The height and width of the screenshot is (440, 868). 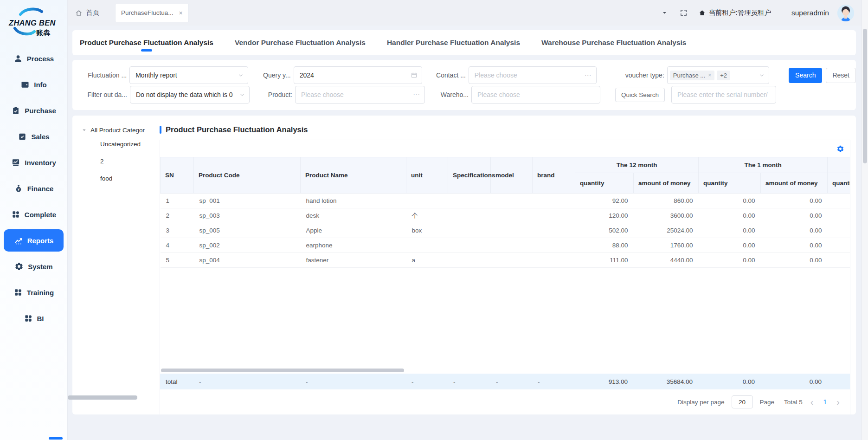 What do you see at coordinates (87, 13) in the screenshot?
I see `breadcrumb-home: 首页` at bounding box center [87, 13].